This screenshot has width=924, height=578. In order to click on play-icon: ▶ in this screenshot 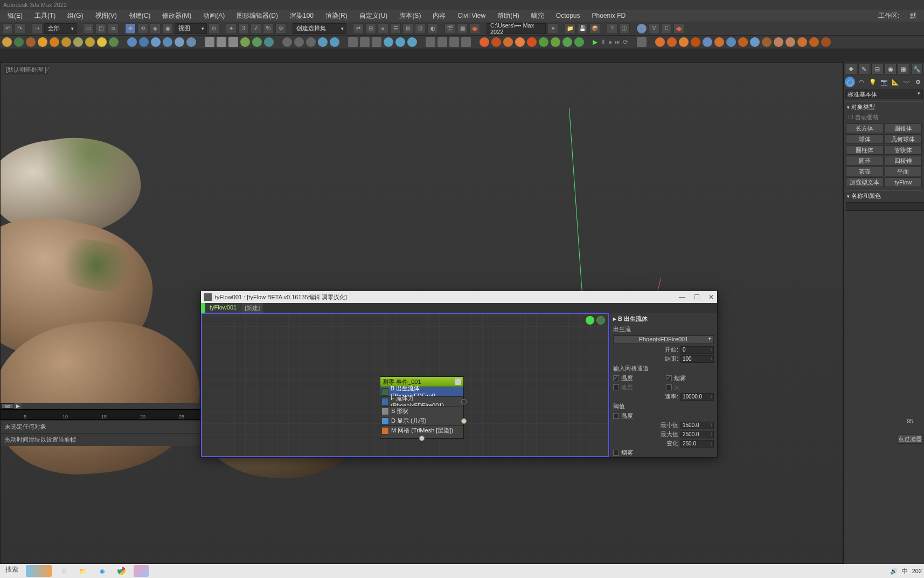, I will do `click(595, 42)`.